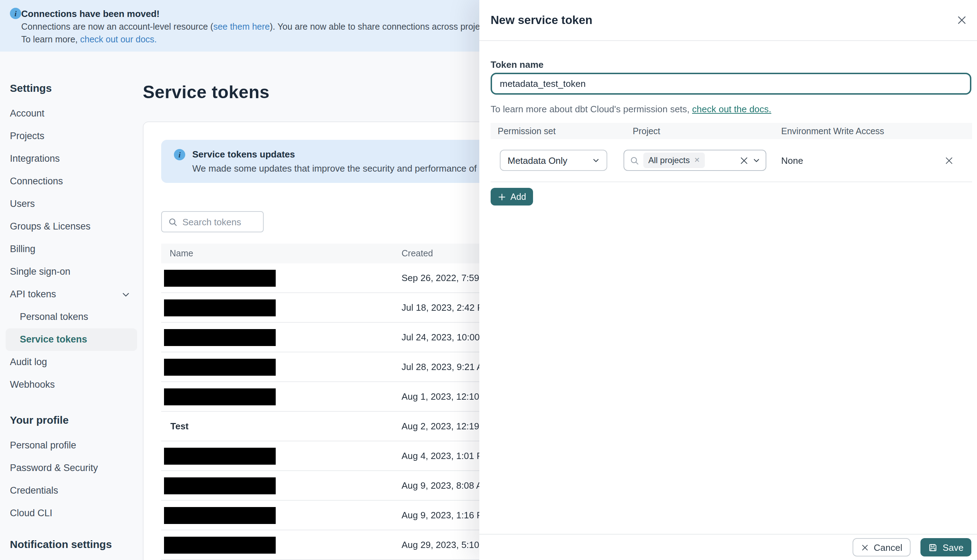 This screenshot has width=977, height=560. I want to click on plus-icon, so click(502, 197).